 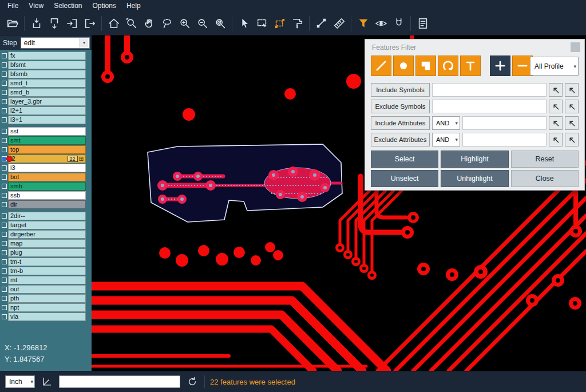 I want to click on layer-name: npt, so click(x=47, y=308).